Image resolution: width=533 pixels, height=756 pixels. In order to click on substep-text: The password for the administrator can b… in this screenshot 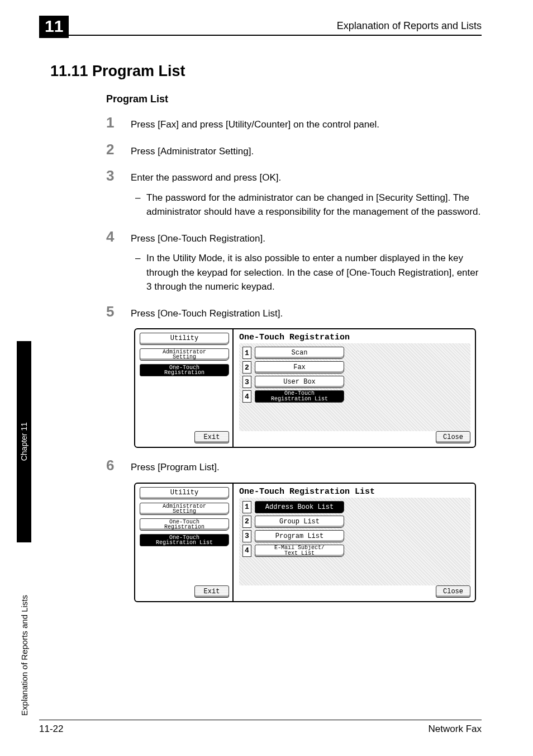, I will do `click(315, 205)`.